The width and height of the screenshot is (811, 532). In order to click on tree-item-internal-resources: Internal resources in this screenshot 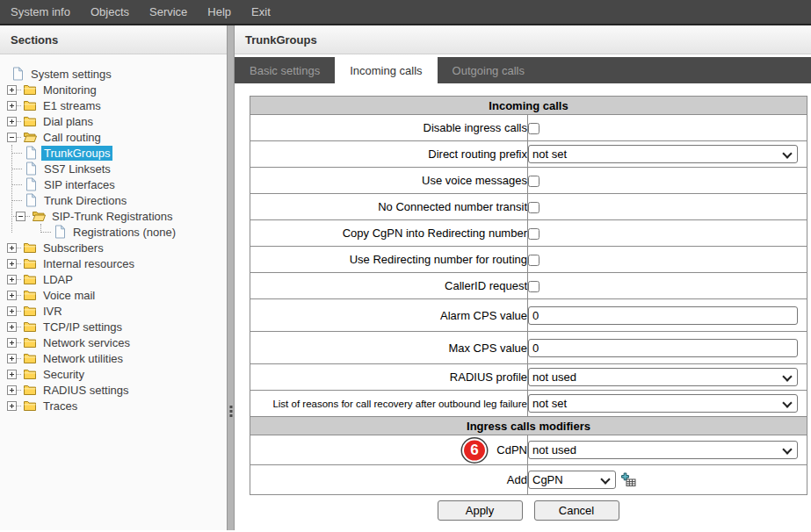, I will do `click(113, 263)`.